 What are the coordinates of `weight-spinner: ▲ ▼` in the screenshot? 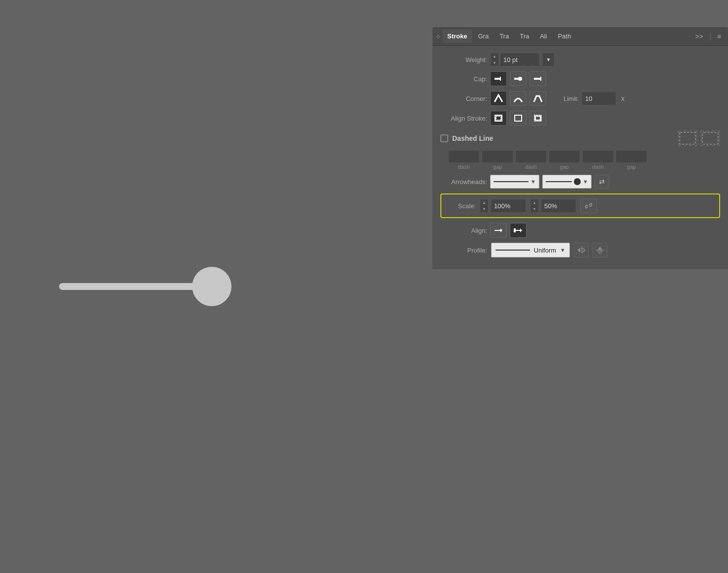 It's located at (495, 60).